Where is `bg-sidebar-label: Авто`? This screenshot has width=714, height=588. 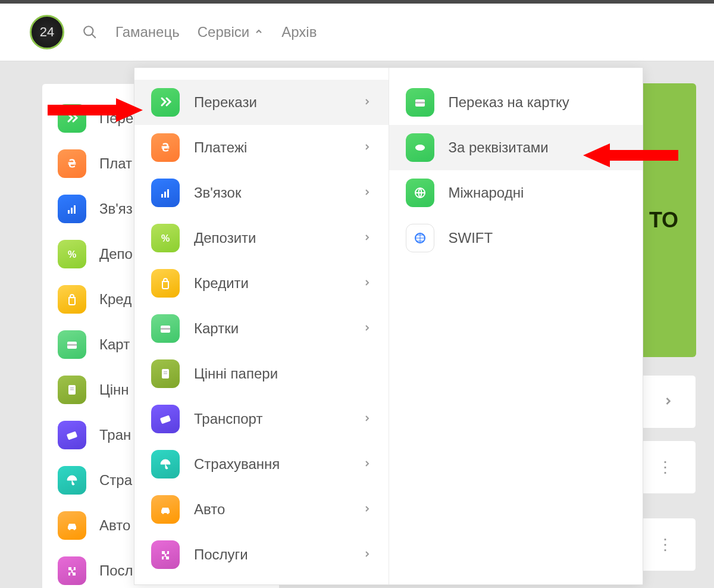 bg-sidebar-label: Авто is located at coordinates (115, 526).